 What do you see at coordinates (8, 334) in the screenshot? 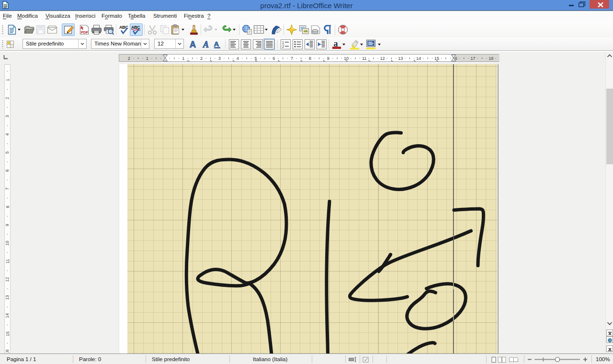
I see `svg-text: 15` at bounding box center [8, 334].